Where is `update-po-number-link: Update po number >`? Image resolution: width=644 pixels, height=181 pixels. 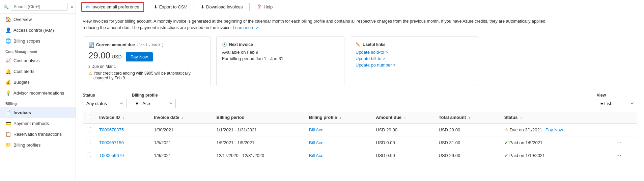 update-po-number-link: Update po number > is located at coordinates (414, 65).